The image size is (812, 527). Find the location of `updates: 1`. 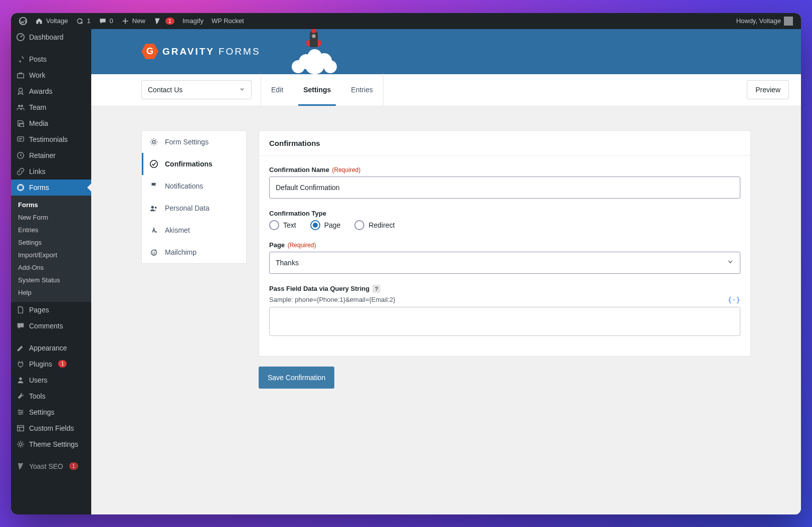

updates: 1 is located at coordinates (83, 21).